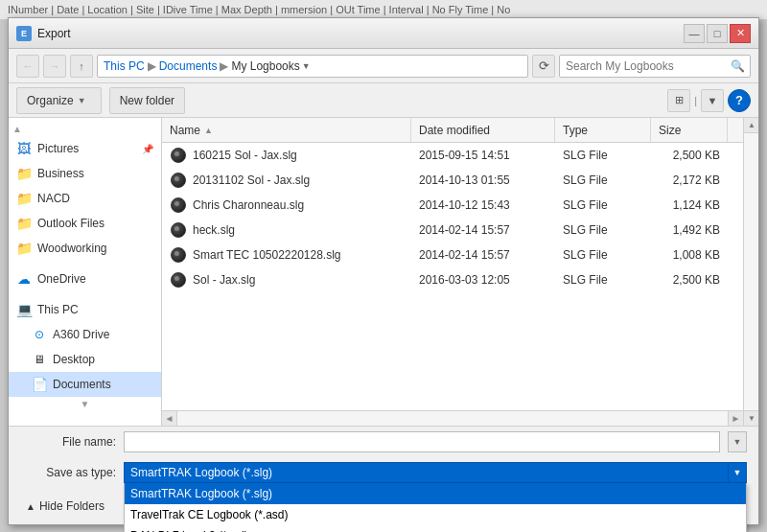 The width and height of the screenshot is (767, 532). What do you see at coordinates (655, 66) in the screenshot?
I see `search-input` at bounding box center [655, 66].